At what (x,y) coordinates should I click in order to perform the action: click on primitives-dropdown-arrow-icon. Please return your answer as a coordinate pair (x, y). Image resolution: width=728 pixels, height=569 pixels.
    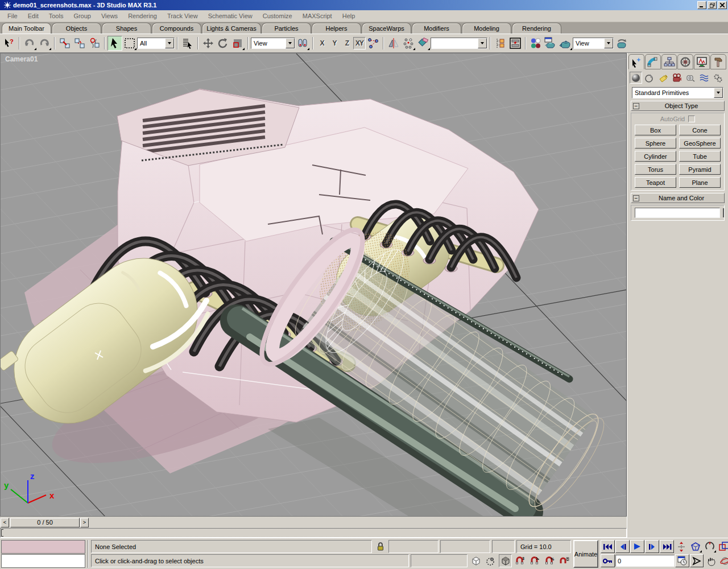
    Looking at the image, I should click on (718, 93).